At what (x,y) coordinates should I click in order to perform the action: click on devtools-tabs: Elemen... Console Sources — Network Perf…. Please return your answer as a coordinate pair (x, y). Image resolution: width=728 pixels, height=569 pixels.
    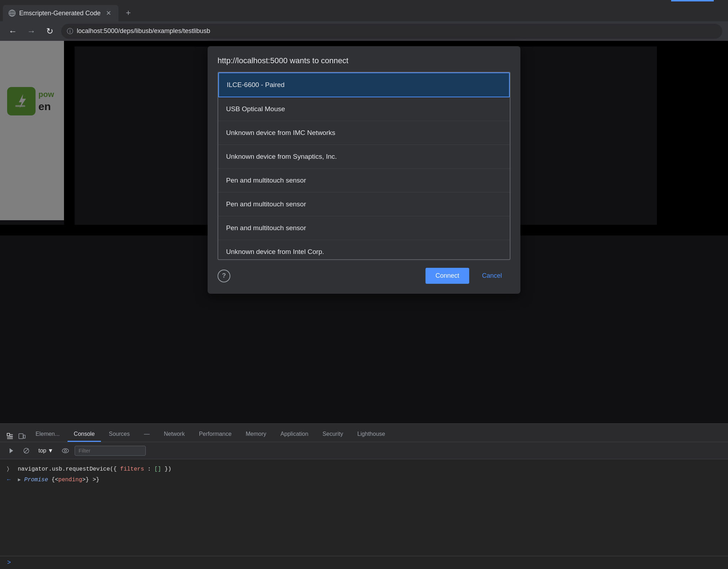
    Looking at the image, I should click on (364, 433).